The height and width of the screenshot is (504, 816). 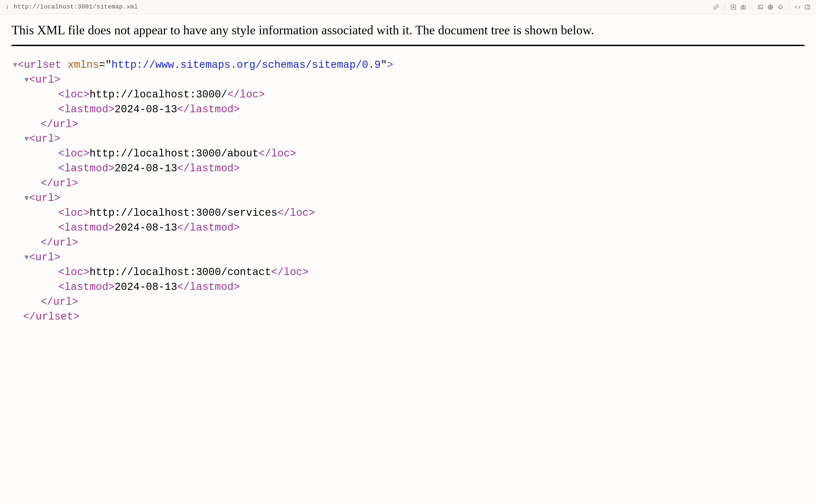 I want to click on tag-name: <urlset, so click(x=40, y=65).